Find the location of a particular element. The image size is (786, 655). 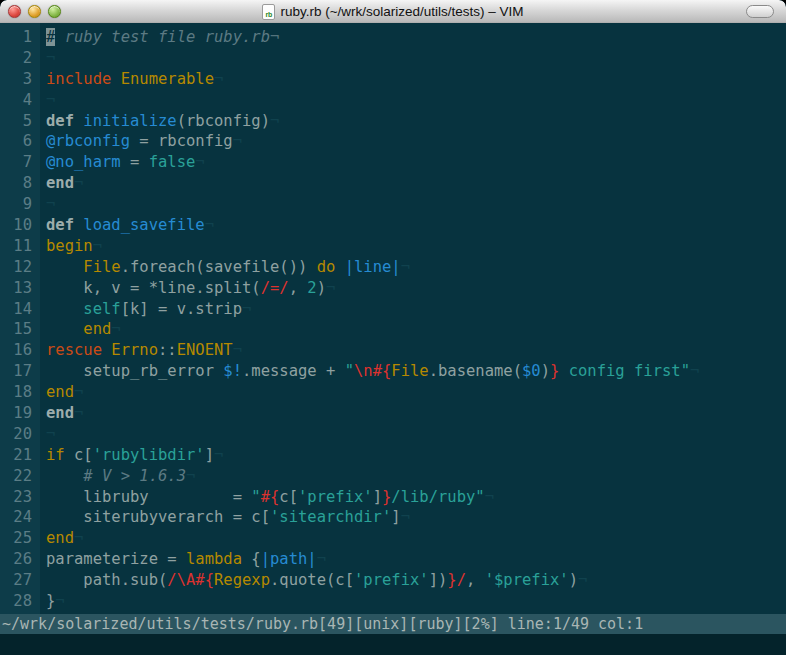

code-line: 3include Enumerable¬ is located at coordinates (393, 80).